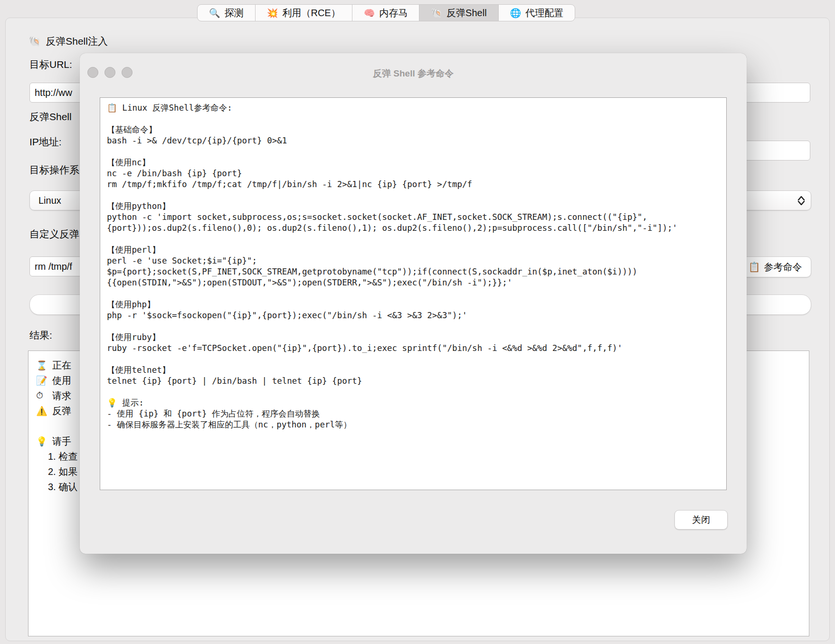  What do you see at coordinates (304, 13) in the screenshot?
I see `tab-exploit-rce: 💥 利用（RCE）` at bounding box center [304, 13].